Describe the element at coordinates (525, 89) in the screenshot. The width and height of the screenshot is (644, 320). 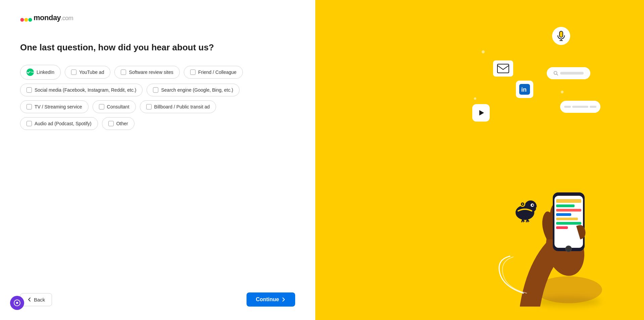
I see `linkedin-float-icon: in` at that location.